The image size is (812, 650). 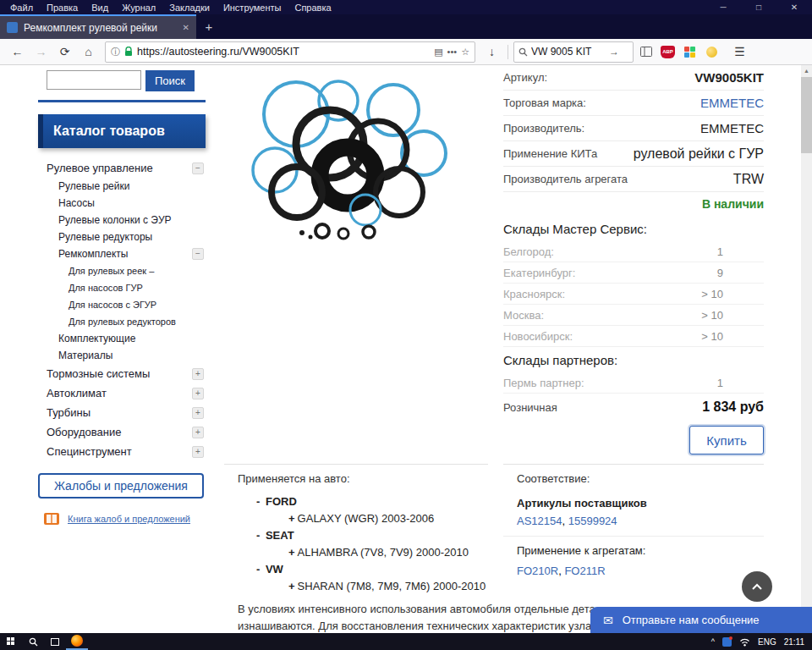 What do you see at coordinates (129, 519) in the screenshot?
I see `complaints-book-label: Книга жалоб и предложений` at bounding box center [129, 519].